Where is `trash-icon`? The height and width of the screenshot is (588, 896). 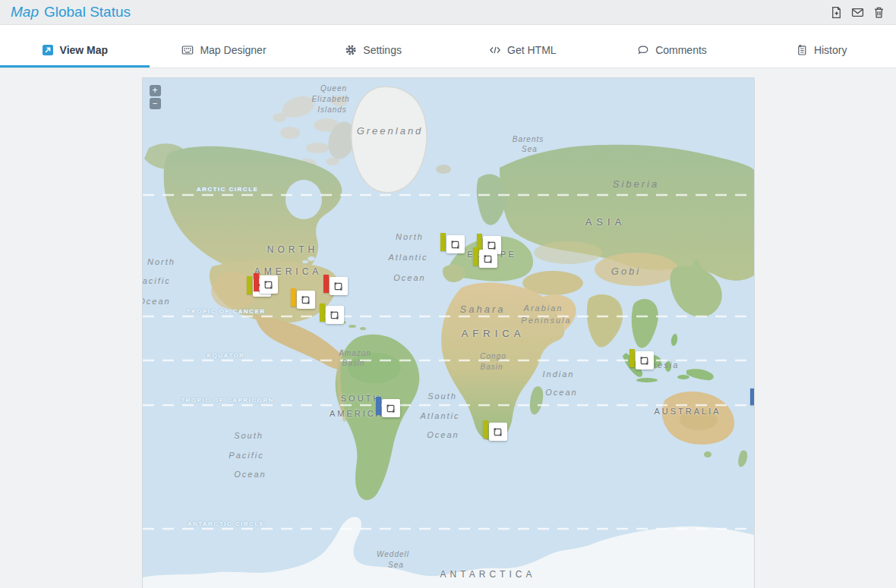
trash-icon is located at coordinates (879, 12).